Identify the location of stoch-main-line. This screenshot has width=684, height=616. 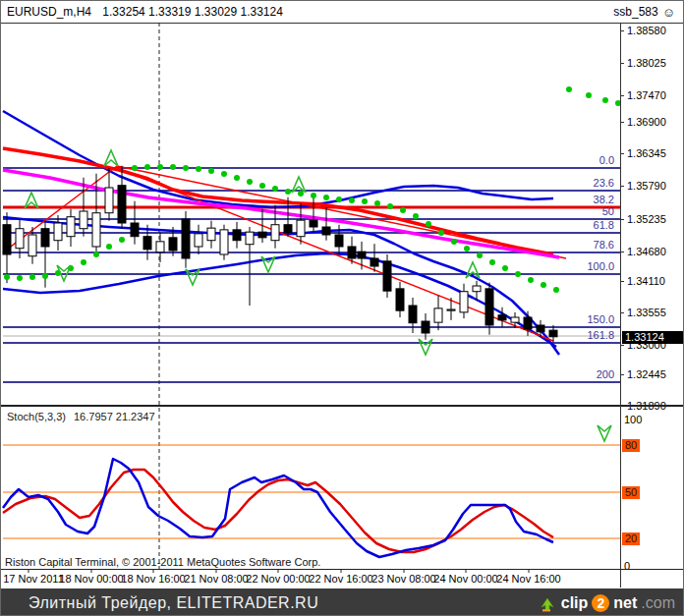
(278, 508).